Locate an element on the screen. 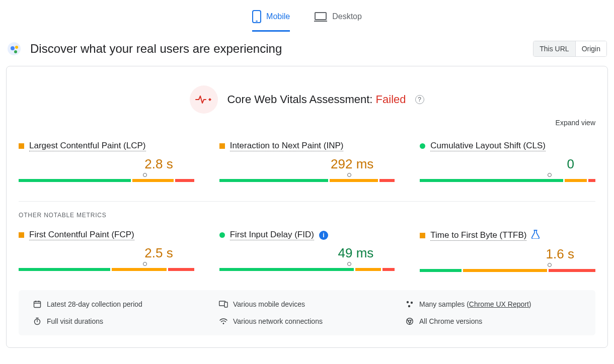 Image resolution: width=614 pixels, height=364 pixels. info-icon: i is located at coordinates (324, 235).